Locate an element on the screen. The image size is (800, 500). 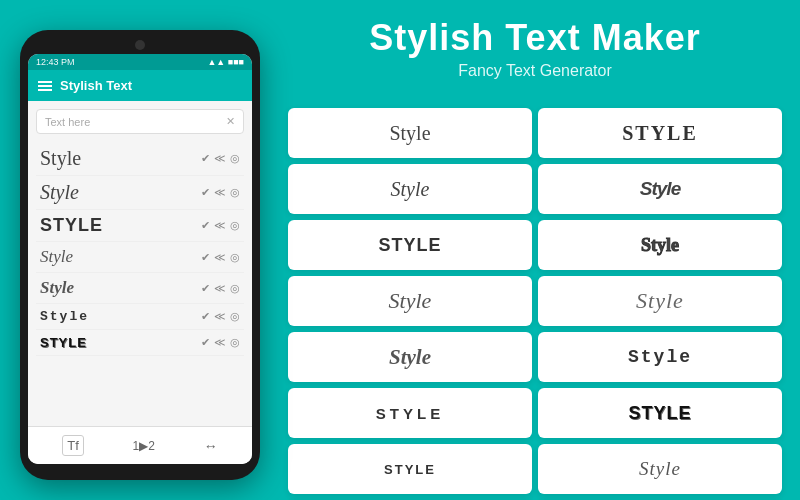
style-card-8: Style is located at coordinates (660, 301).